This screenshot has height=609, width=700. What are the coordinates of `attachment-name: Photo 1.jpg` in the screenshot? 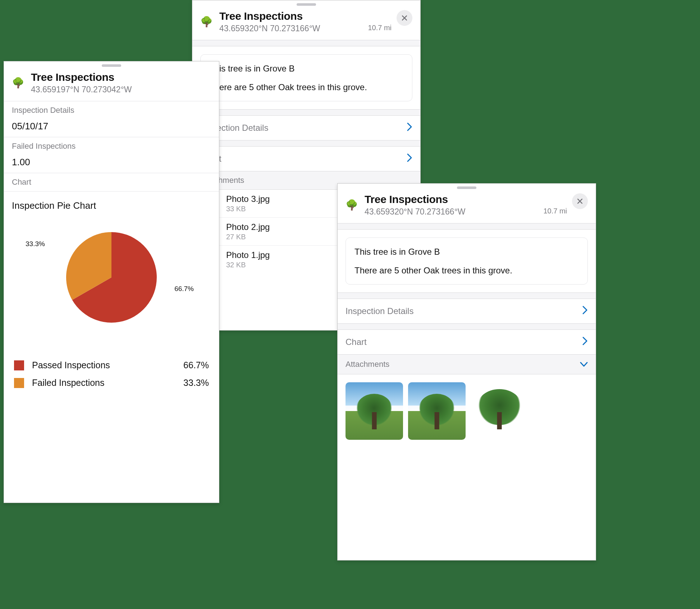 It's located at (248, 255).